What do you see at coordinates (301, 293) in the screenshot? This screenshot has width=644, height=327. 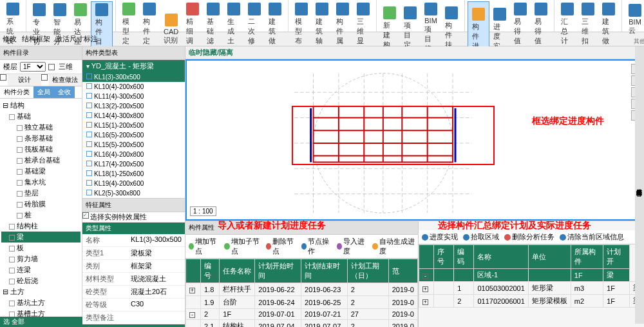 I see `schedule-table-wrap: 编号任务名称计划开始时间计划结束时间计划工期（日）范+1.8栏杆扶手2019-0…` at bounding box center [301, 293].